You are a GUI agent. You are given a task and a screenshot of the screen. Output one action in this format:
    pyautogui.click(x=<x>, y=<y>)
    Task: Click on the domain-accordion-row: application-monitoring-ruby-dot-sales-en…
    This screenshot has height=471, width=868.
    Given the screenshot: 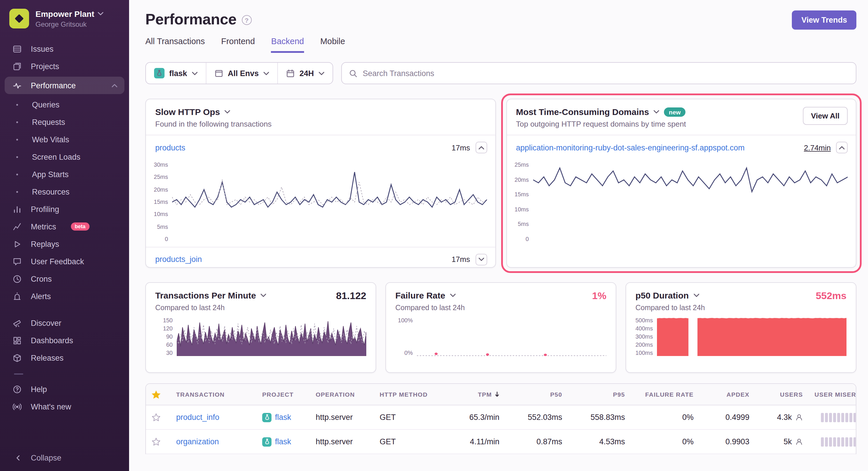 What is the action you would take?
    pyautogui.click(x=681, y=147)
    